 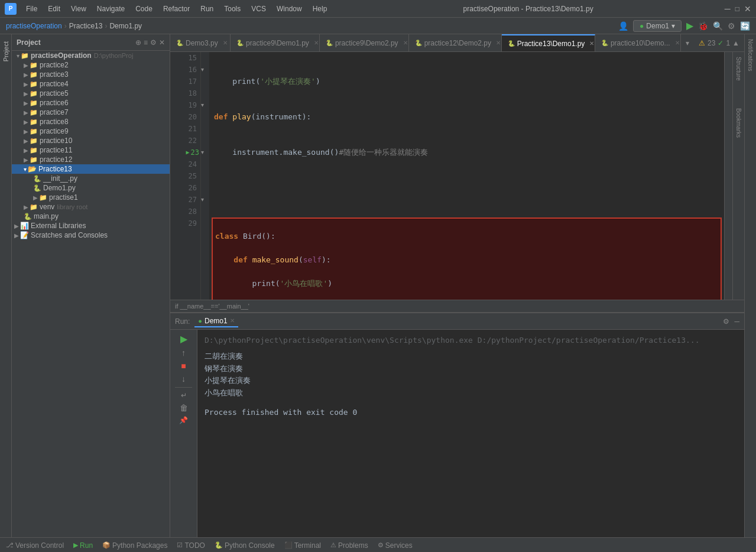 I want to click on tab-close-p10: ✕, so click(x=677, y=43).